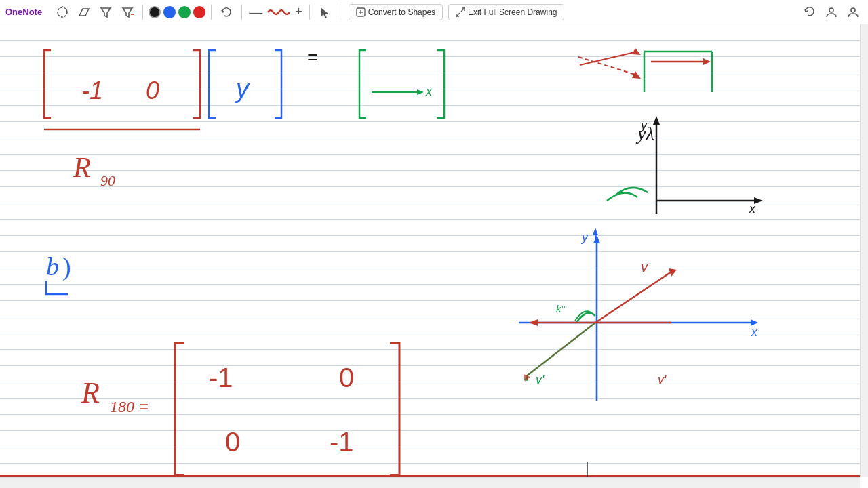 The height and width of the screenshot is (488, 868). I want to click on convert-btn-label: Convert to Shapes, so click(401, 12).